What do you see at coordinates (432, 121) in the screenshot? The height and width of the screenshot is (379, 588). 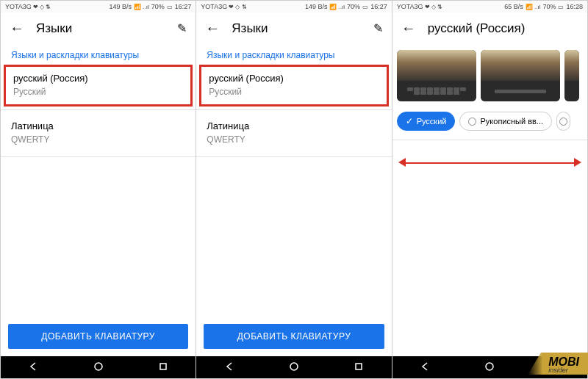 I see `option-label: Русский` at bounding box center [432, 121].